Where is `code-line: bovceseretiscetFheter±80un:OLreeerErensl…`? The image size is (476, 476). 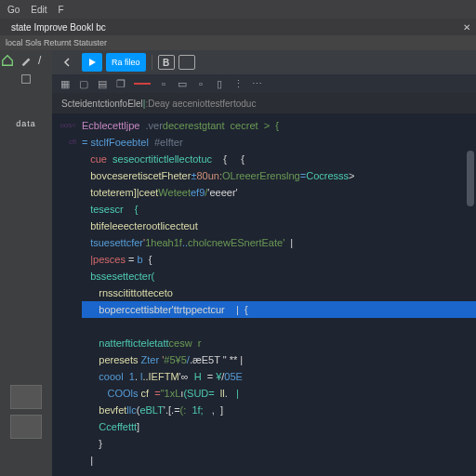
code-line: bovceseretiscetFheter±80un:OLreeerErensl… is located at coordinates (264, 176).